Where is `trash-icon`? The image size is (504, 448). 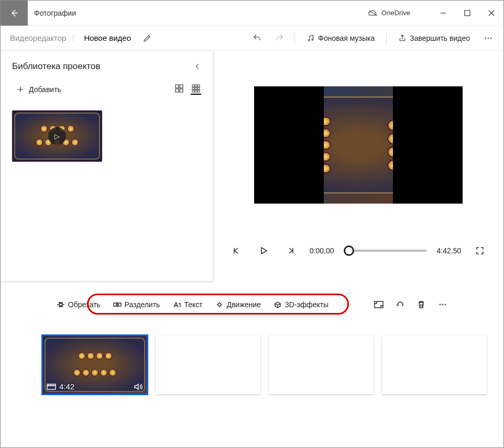 trash-icon is located at coordinates (421, 305).